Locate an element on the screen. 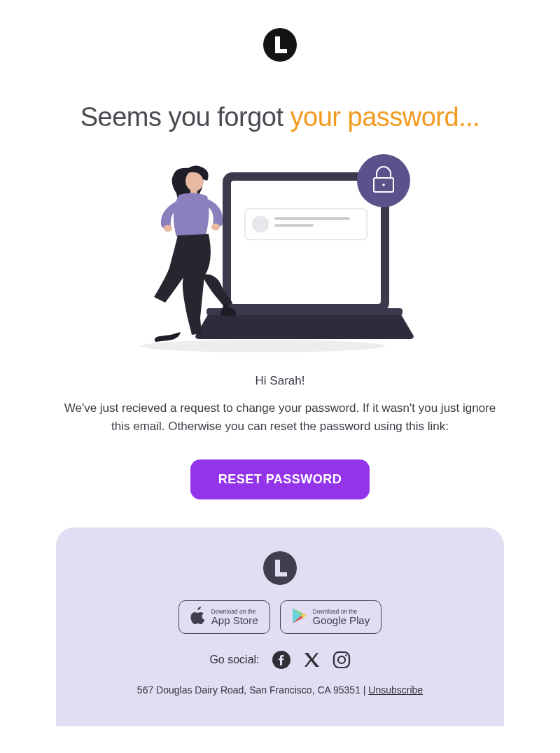 This screenshot has width=560, height=753. headline: Seems you forgot your password... is located at coordinates (280, 118).